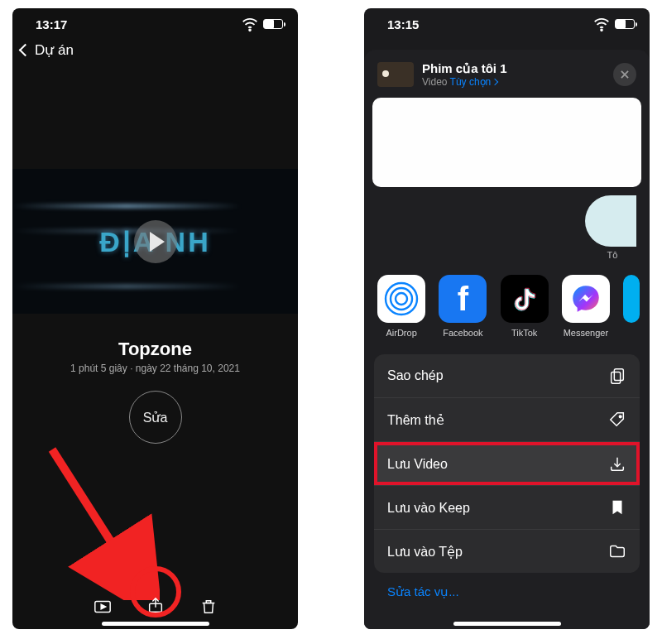 This screenshot has width=662, height=644. Describe the element at coordinates (403, 25) in the screenshot. I see `status-time: 13:15` at that location.